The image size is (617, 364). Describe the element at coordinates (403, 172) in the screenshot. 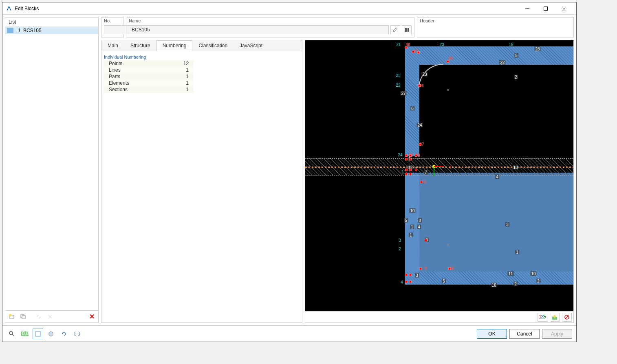

I see `node-label: 1` at that location.